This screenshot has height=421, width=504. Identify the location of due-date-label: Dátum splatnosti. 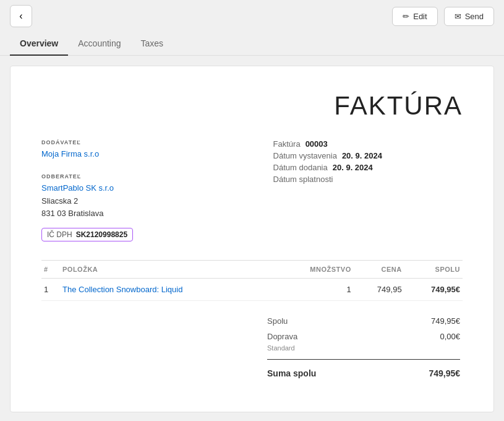
(303, 180).